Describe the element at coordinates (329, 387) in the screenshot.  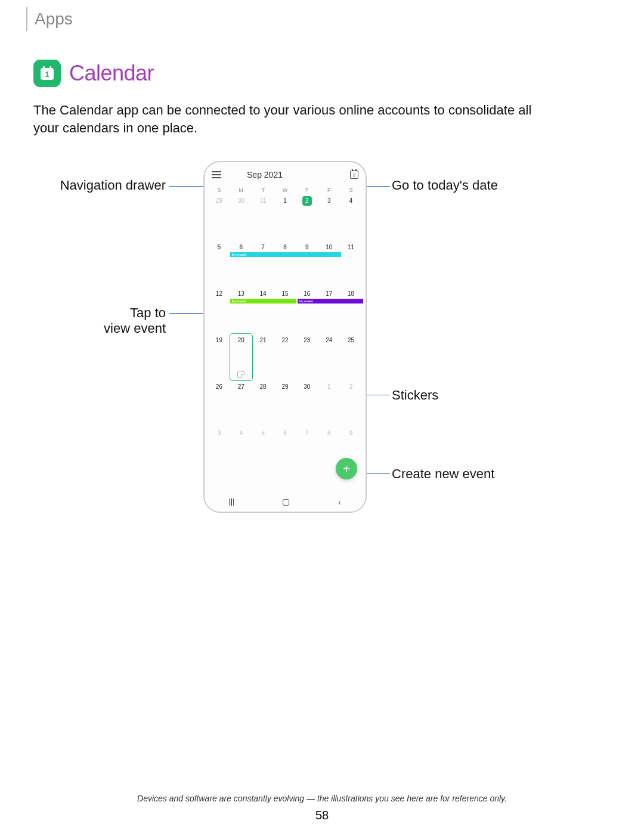
I see `date-number: 1` at that location.